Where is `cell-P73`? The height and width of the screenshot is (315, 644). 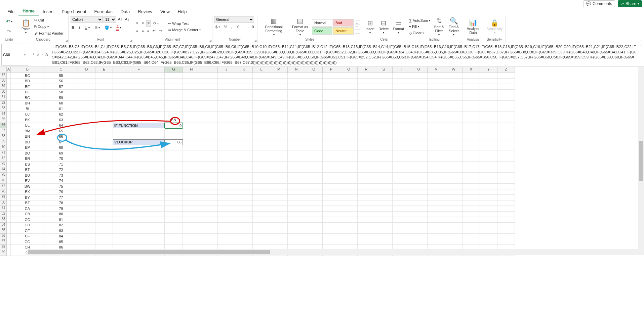 cell-P73 is located at coordinates (331, 165).